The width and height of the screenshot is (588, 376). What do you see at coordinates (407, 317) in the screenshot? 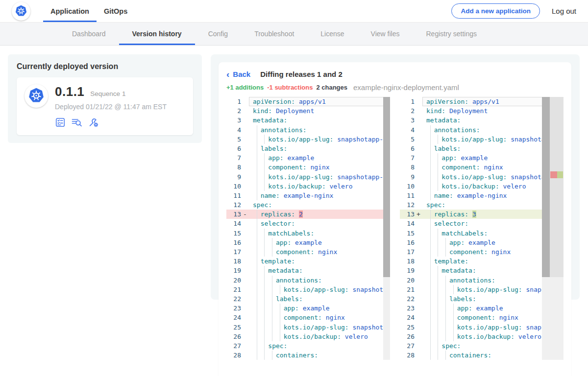
I see `line-number: 24` at bounding box center [407, 317].